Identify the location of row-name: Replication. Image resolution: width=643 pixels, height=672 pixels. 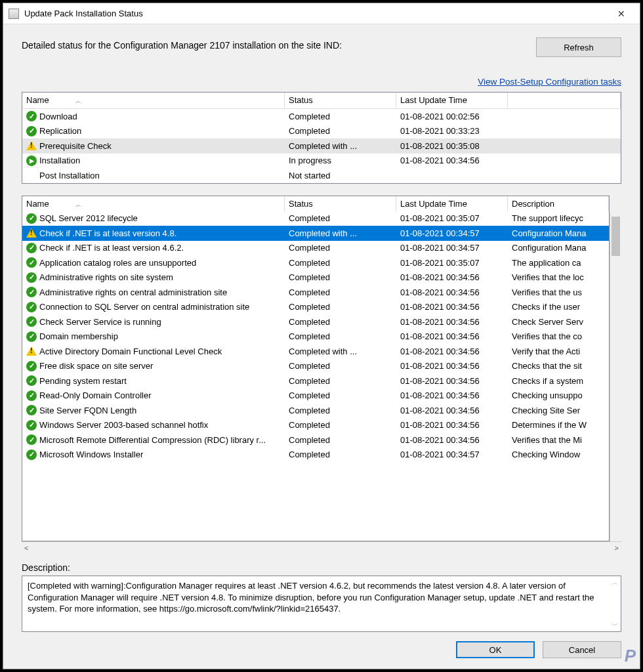
(60, 131).